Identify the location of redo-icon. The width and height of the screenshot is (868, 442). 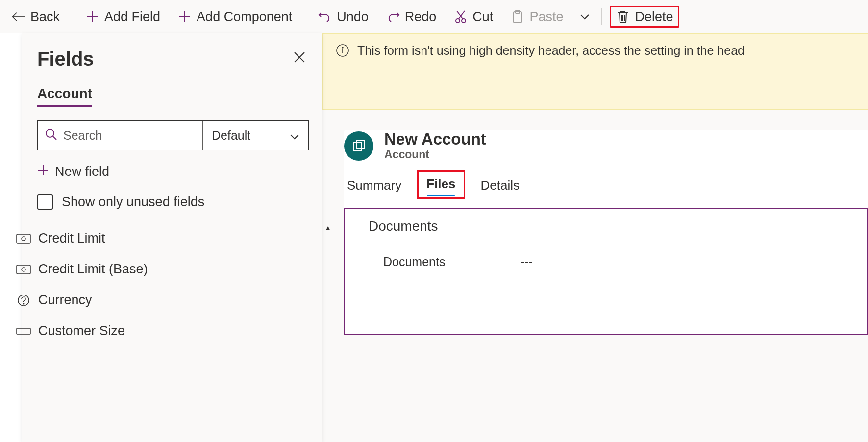
(393, 17).